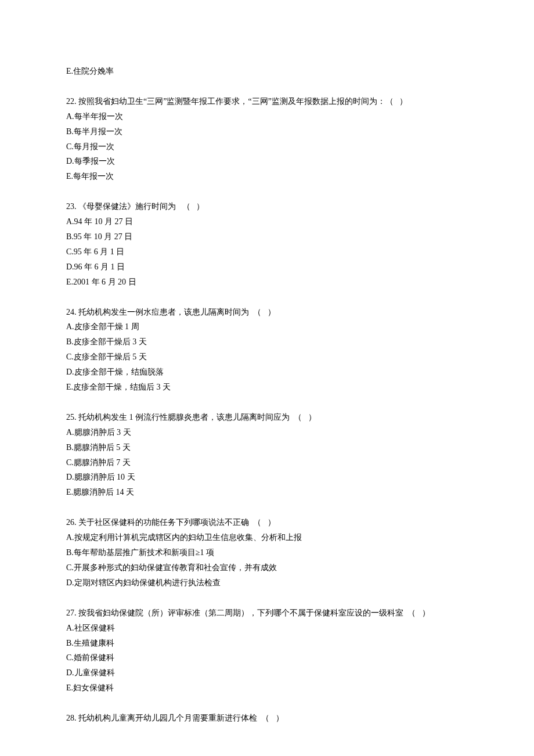  I want to click on text-line: D.儿童保健科, so click(267, 673).